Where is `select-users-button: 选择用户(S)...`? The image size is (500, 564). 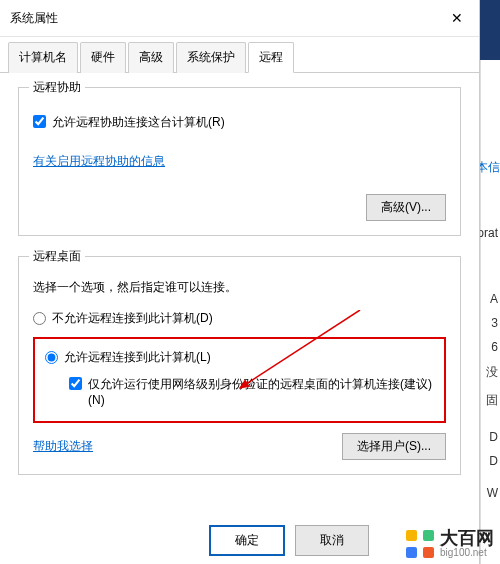
select-users-button: 选择用户(S)... is located at coordinates (394, 446).